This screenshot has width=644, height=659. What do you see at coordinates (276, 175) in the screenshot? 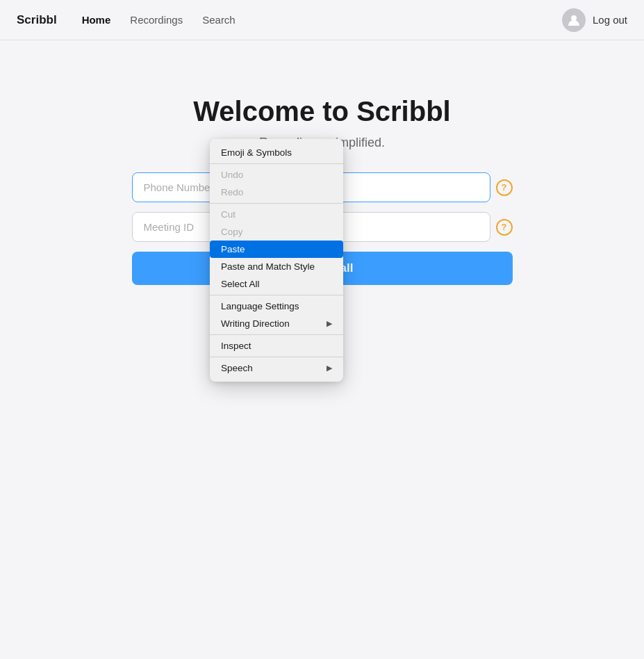
I see `context-item-undo: Undo` at bounding box center [276, 175].